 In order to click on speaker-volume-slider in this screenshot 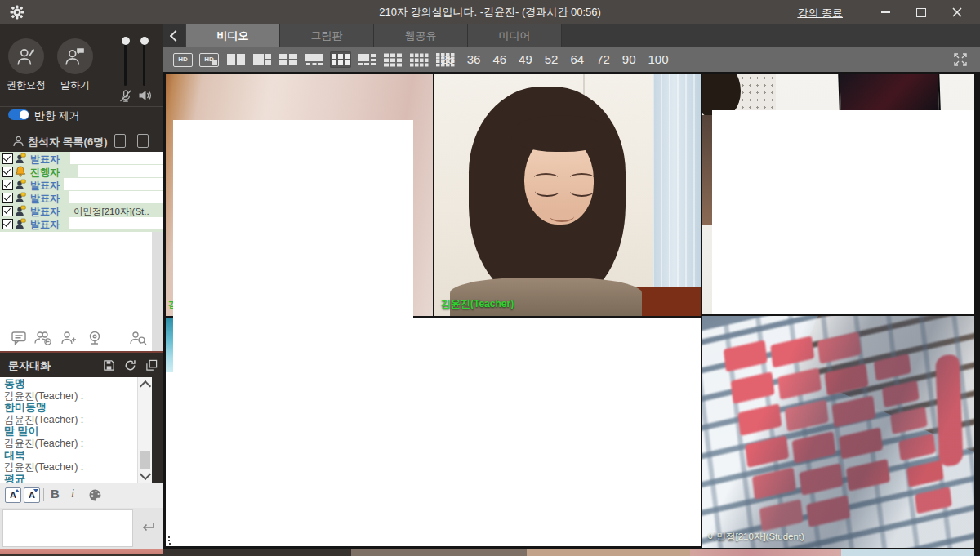, I will do `click(144, 62)`.